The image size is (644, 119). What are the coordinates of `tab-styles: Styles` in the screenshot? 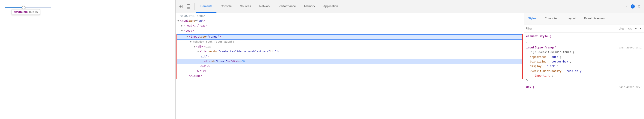 It's located at (532, 18).